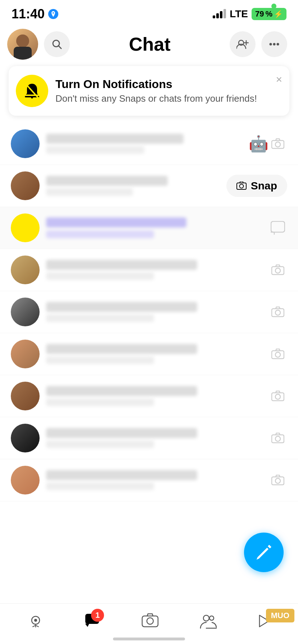 The width and height of the screenshot is (298, 644). I want to click on new-chat-icon, so click(264, 552).